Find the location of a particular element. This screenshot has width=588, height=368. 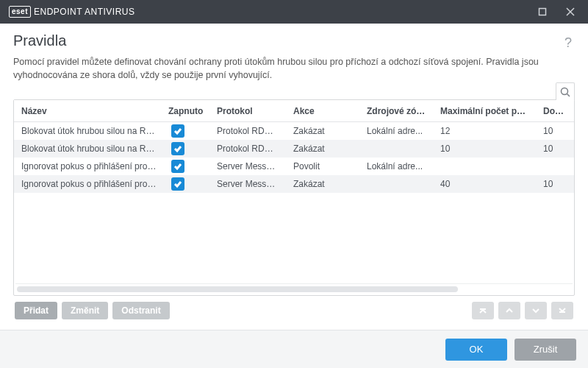

add-button: Přidat is located at coordinates (36, 311).